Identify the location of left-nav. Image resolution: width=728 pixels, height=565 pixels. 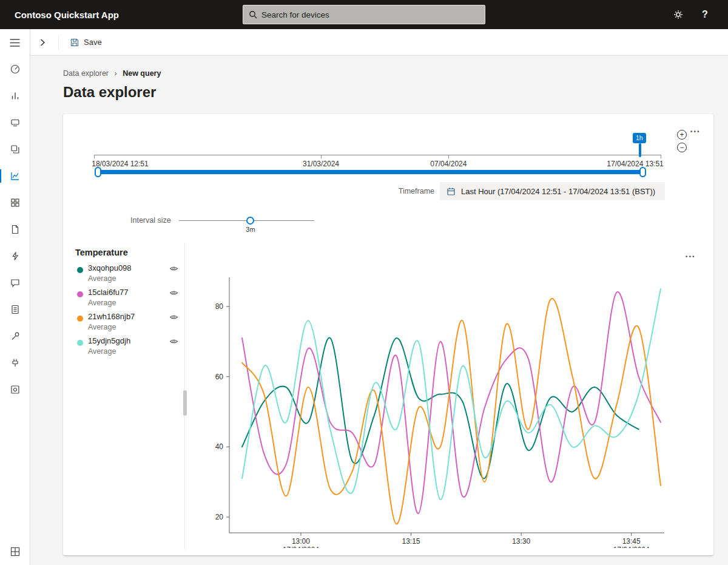
(15, 297).